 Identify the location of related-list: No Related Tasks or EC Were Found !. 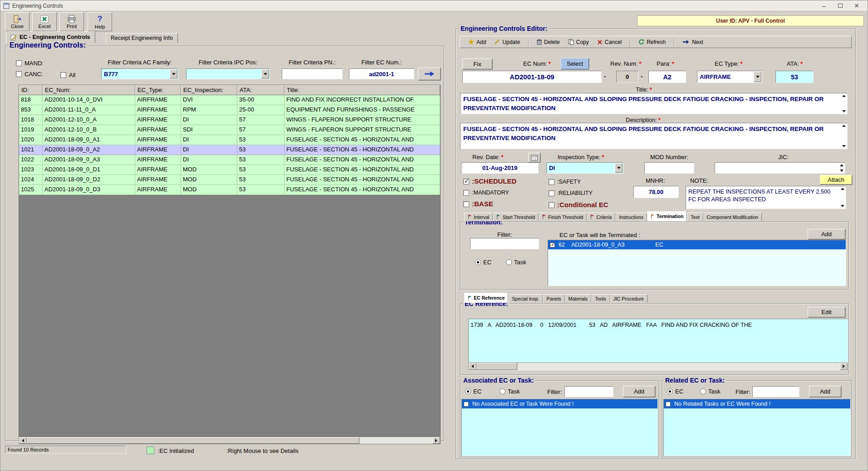
(757, 427).